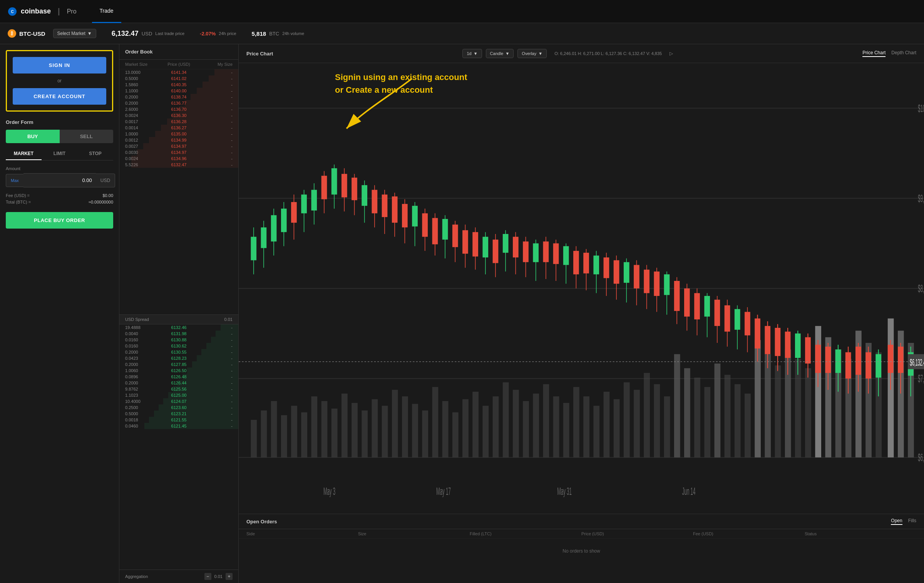 Image resolution: width=924 pixels, height=583 pixels. Describe the element at coordinates (24, 154) in the screenshot. I see `market-tab: MARKET` at that location.